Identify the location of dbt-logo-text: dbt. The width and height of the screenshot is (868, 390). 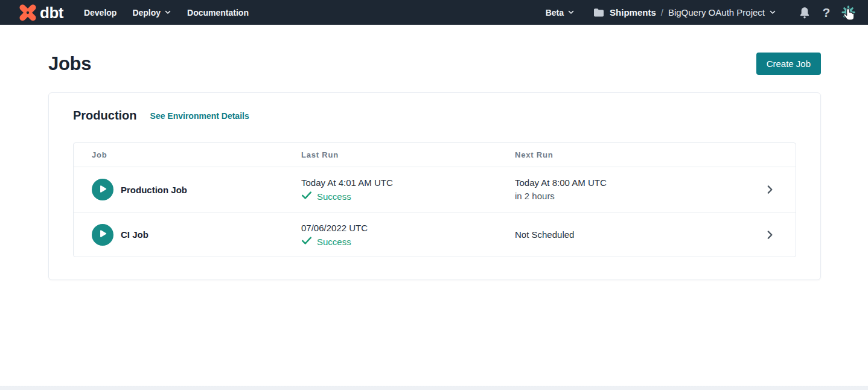
(52, 13).